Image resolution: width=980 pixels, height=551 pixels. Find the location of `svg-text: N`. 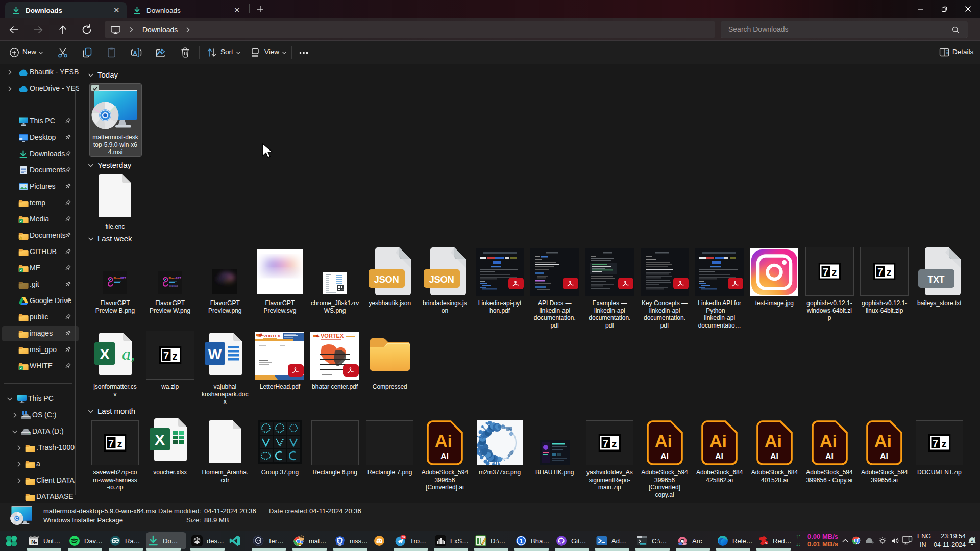

svg-text: N is located at coordinates (33, 542).